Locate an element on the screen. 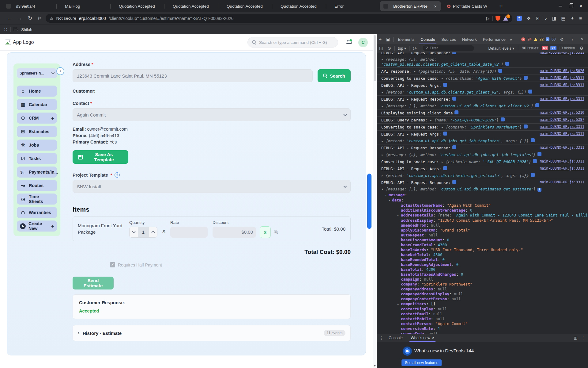  scroll-down-arrow-icon: ▼ is located at coordinates (375, 366).